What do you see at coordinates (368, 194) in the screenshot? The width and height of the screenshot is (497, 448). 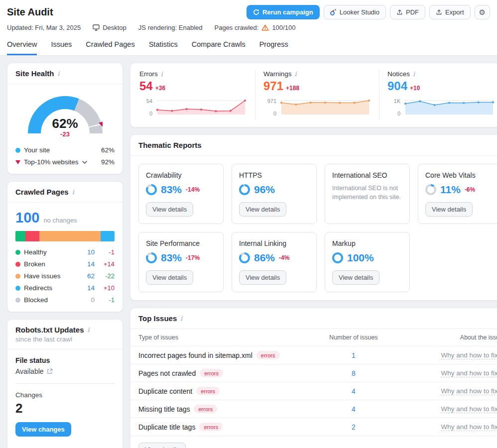 I see `international-seo-card: International SEO International SEO is n…` at bounding box center [368, 194].